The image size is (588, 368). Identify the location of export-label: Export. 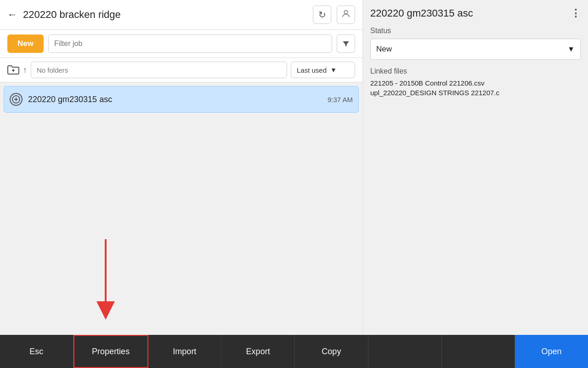
(258, 351).